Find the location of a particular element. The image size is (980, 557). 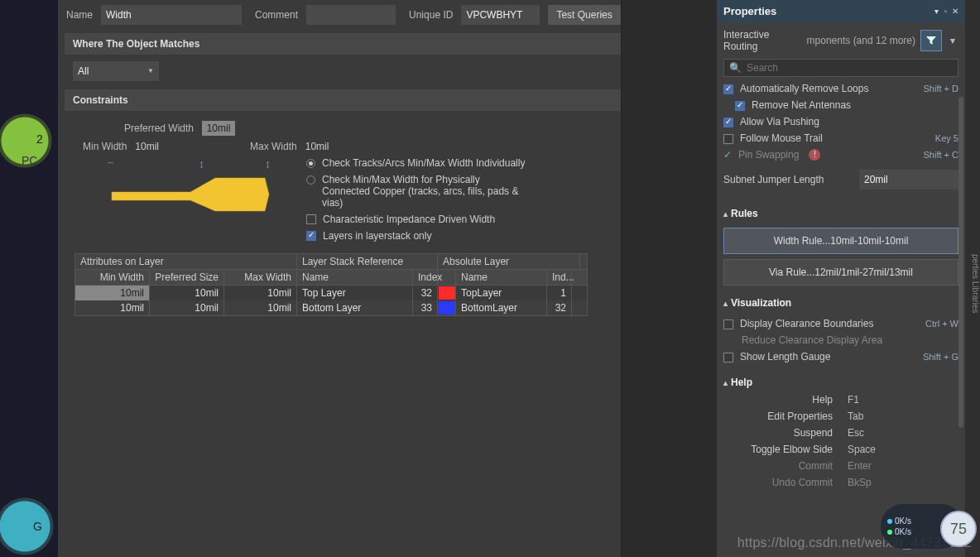

subnet-jumper-label: Subnet Jumper Length is located at coordinates (787, 180).